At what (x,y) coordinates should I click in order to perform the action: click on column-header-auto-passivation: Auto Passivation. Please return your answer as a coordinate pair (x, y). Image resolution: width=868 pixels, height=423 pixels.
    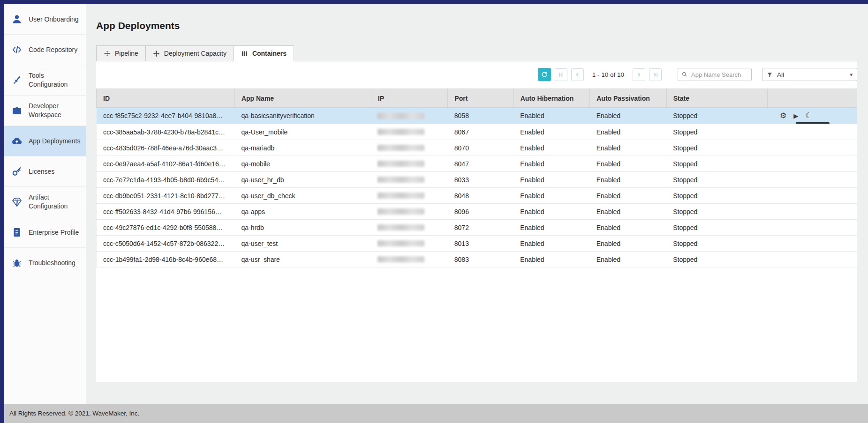
    Looking at the image, I should click on (628, 98).